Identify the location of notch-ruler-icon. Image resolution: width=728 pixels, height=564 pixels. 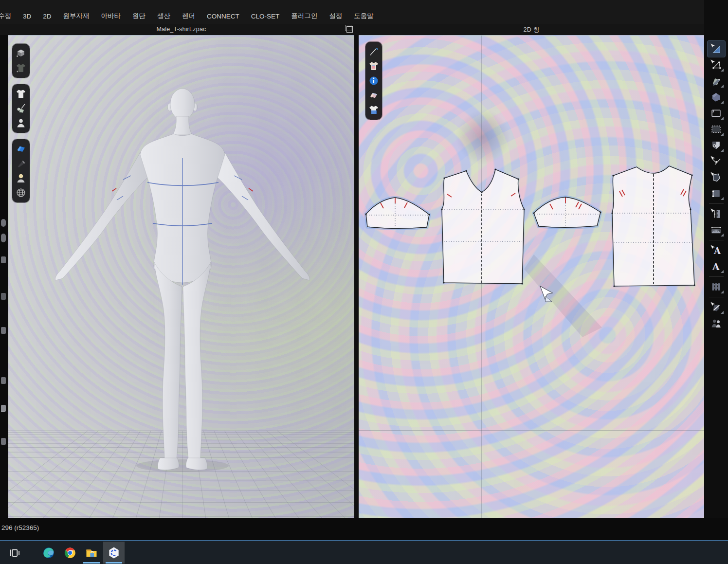
(716, 214).